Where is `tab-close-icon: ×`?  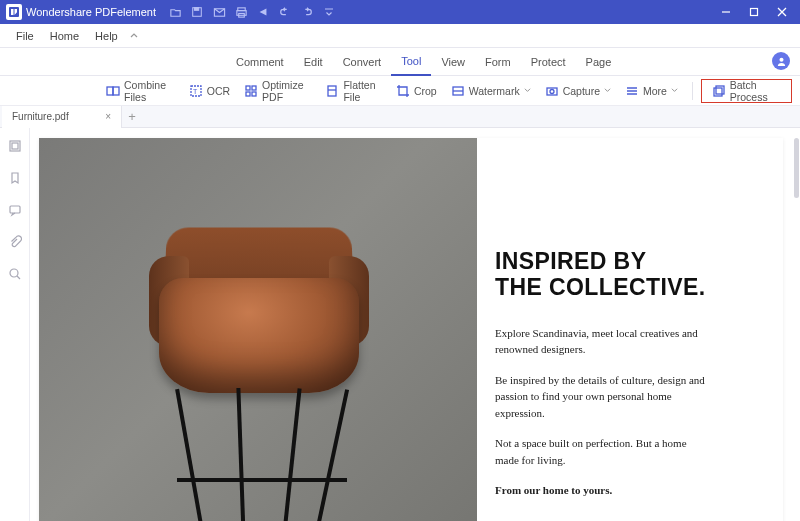
tab-close-icon: × is located at coordinates (108, 116).